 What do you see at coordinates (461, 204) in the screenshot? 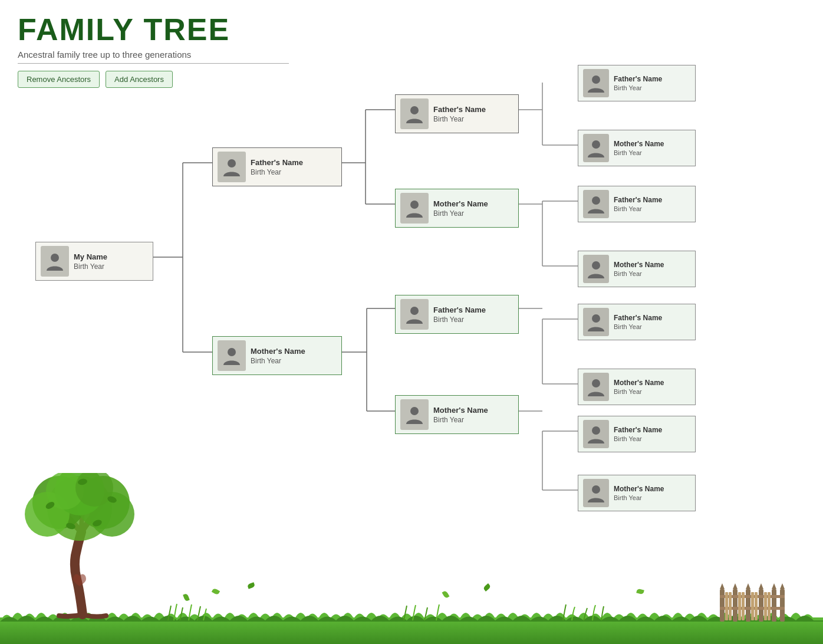
I see `person-name-fm: Mother's Name` at bounding box center [461, 204].